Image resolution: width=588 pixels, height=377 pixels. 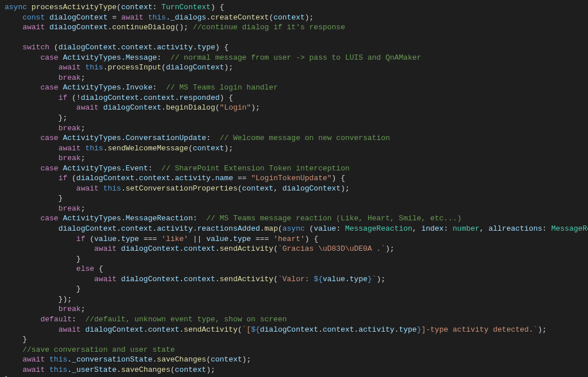 I want to click on code-line: if (value.type === 'like' || value.type …, so click(x=161, y=239).